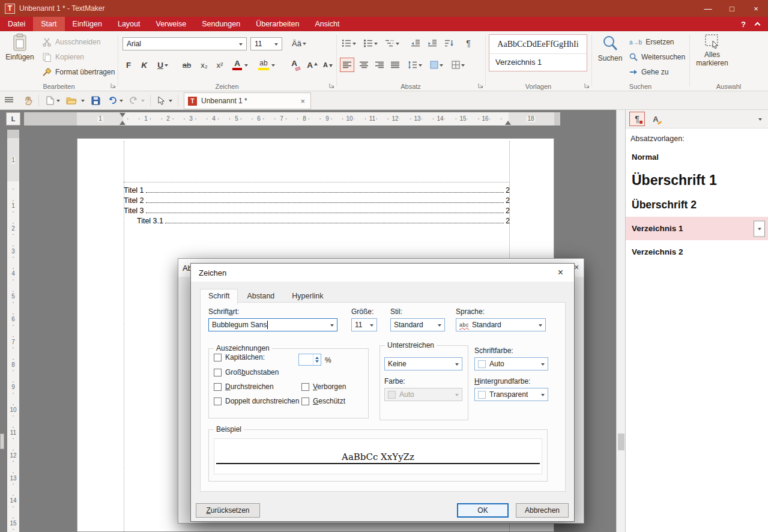 The image size is (768, 532). What do you see at coordinates (9, 100) in the screenshot?
I see `toolbar-menu-button` at bounding box center [9, 100].